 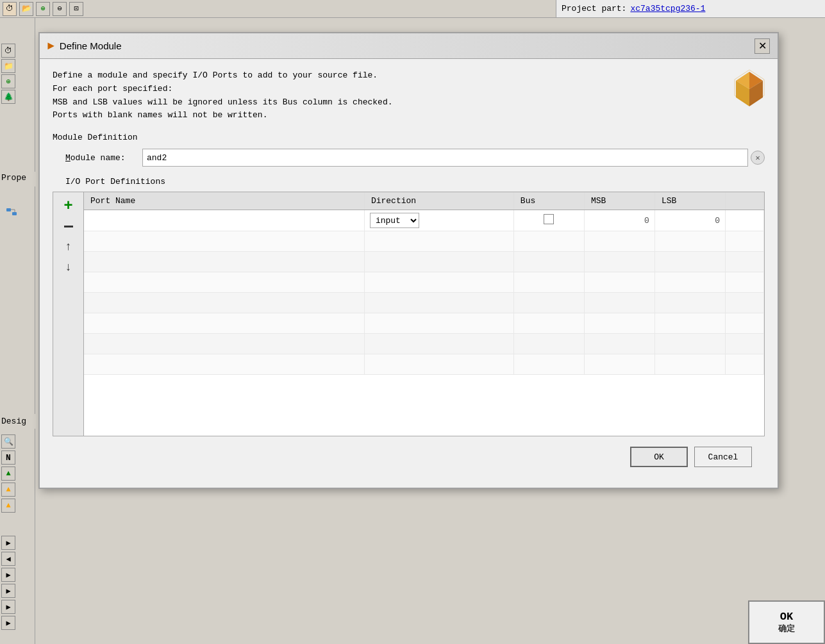 What do you see at coordinates (690, 201) in the screenshot?
I see `col-lsb: LSB` at bounding box center [690, 201].